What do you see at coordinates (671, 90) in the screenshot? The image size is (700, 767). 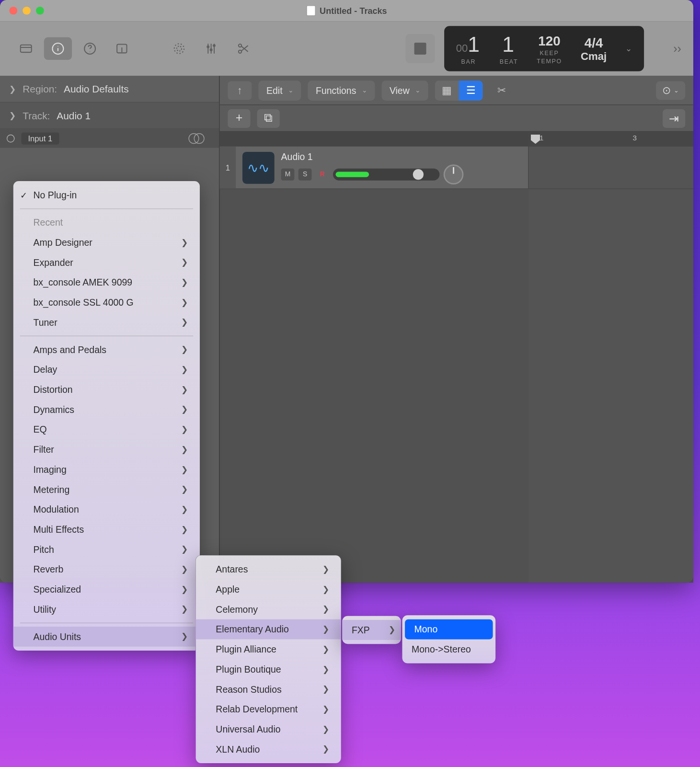 I see `settings-button: ⊙ ⌄` at bounding box center [671, 90].